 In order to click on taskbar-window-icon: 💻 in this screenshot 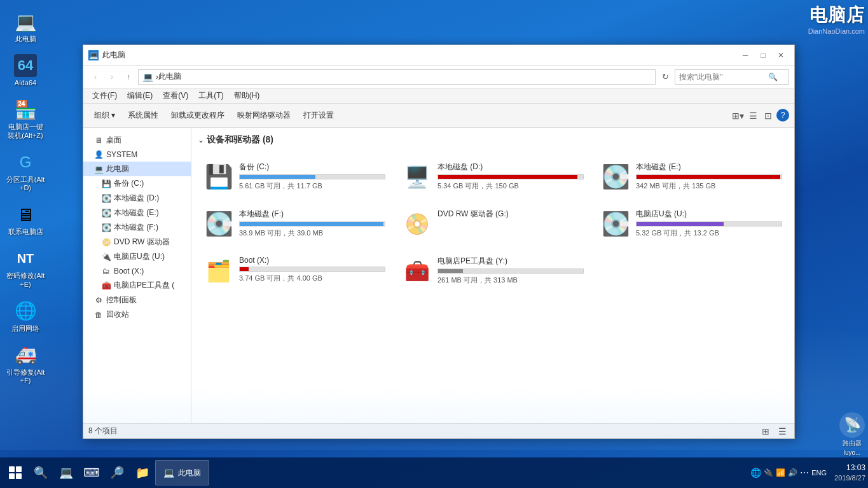, I will do `click(169, 473)`.